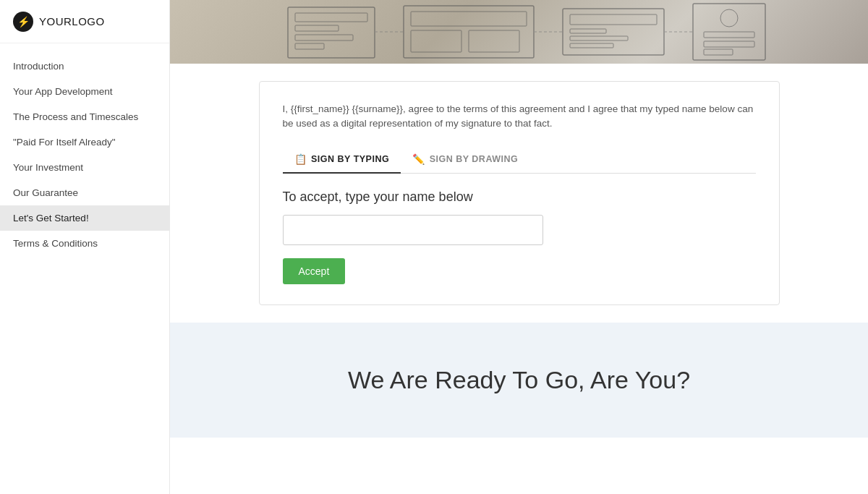 This screenshot has height=494, width=868. I want to click on lightning-icon: ⚡, so click(23, 22).